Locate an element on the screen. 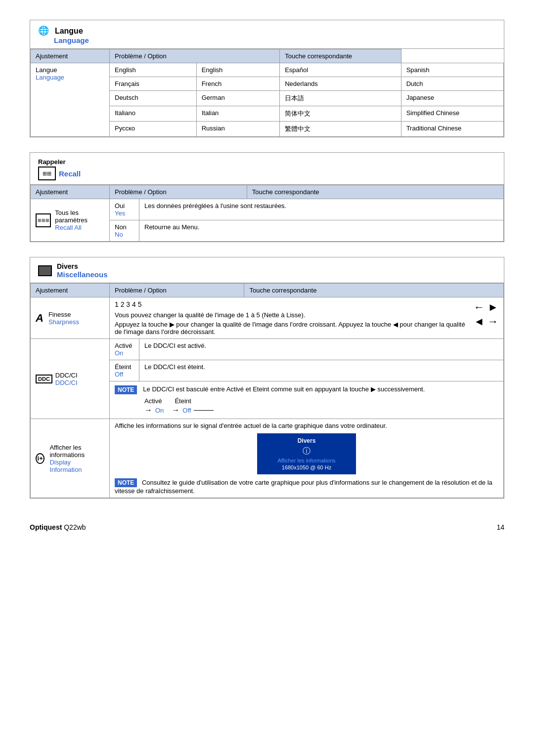  sharpness-label-cell: A Finesse Sharpness is located at coordinates (70, 318).